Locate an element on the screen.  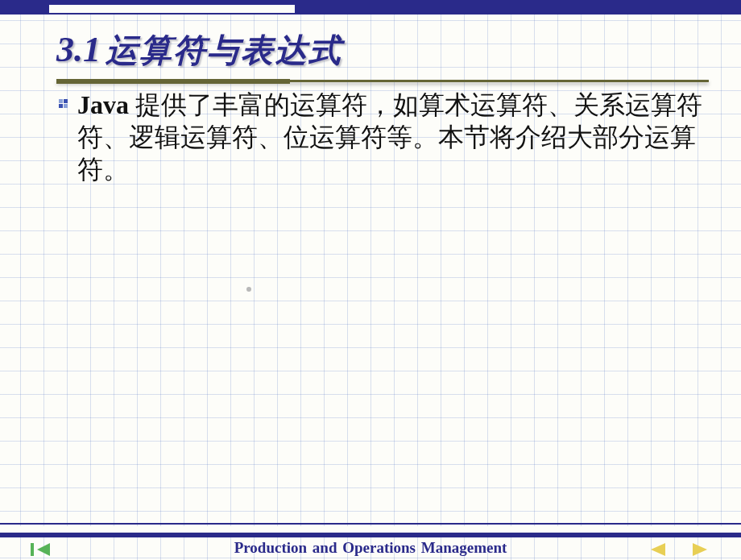
first-slide-button is located at coordinates (41, 550).